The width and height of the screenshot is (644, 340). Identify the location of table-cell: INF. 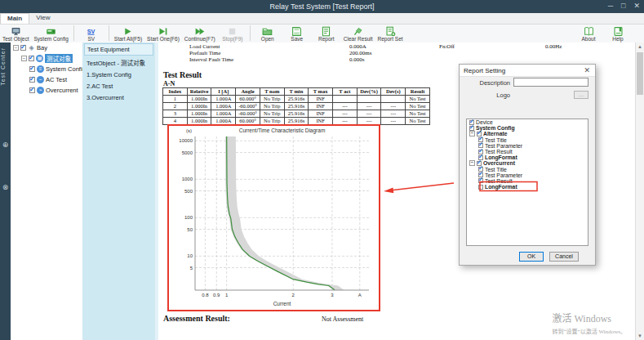
(321, 114).